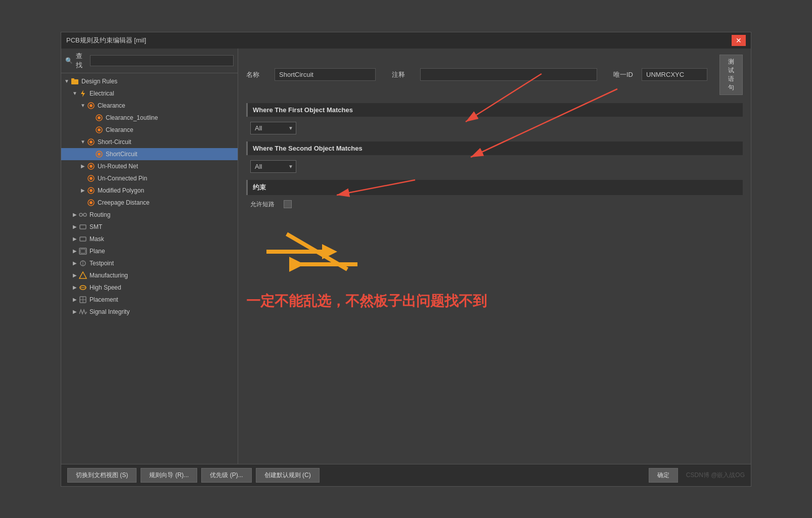 Image resolution: width=812 pixels, height=518 pixels. I want to click on tree-item-signal-integrity: ▶ Signal Integrity, so click(150, 312).